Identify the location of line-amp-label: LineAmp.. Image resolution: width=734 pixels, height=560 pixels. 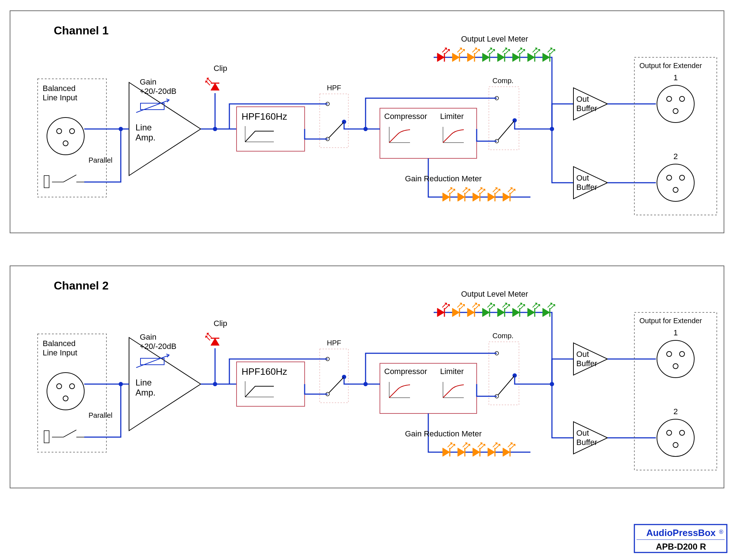
(146, 388).